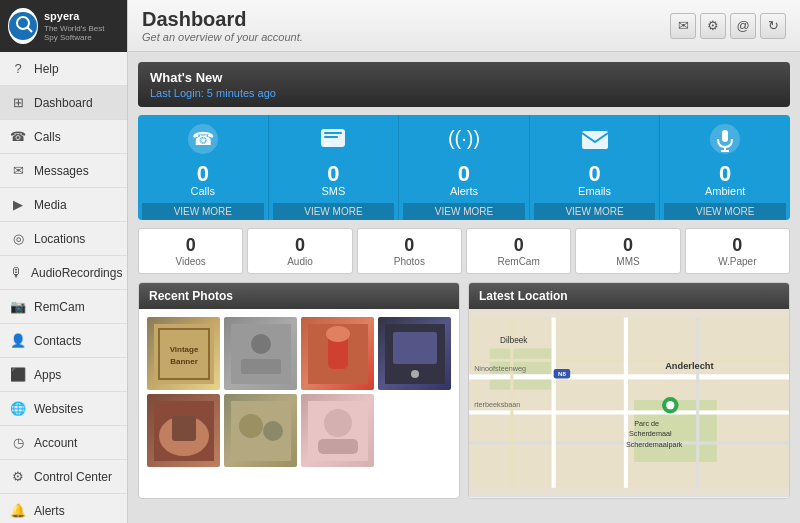 This screenshot has width=800, height=523. I want to click on sidebar-item-dashboard: ⊞ Dashboard, so click(64, 103).